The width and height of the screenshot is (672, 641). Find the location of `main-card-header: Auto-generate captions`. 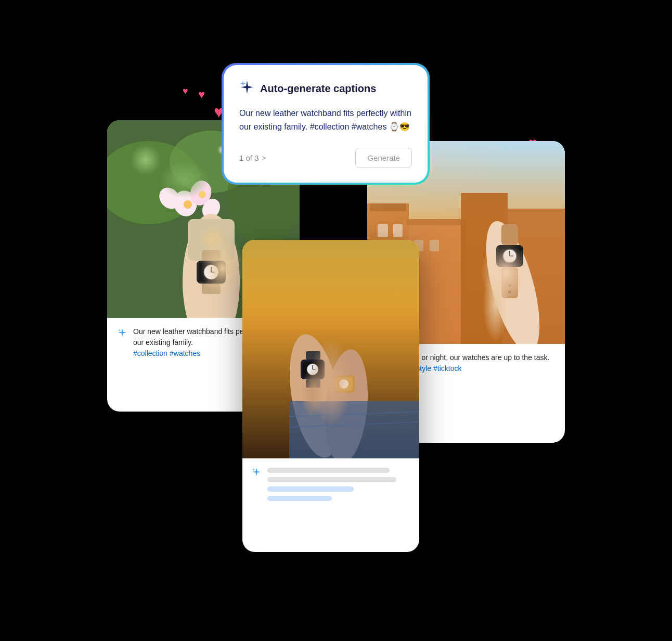

main-card-header: Auto-generate captions is located at coordinates (326, 88).